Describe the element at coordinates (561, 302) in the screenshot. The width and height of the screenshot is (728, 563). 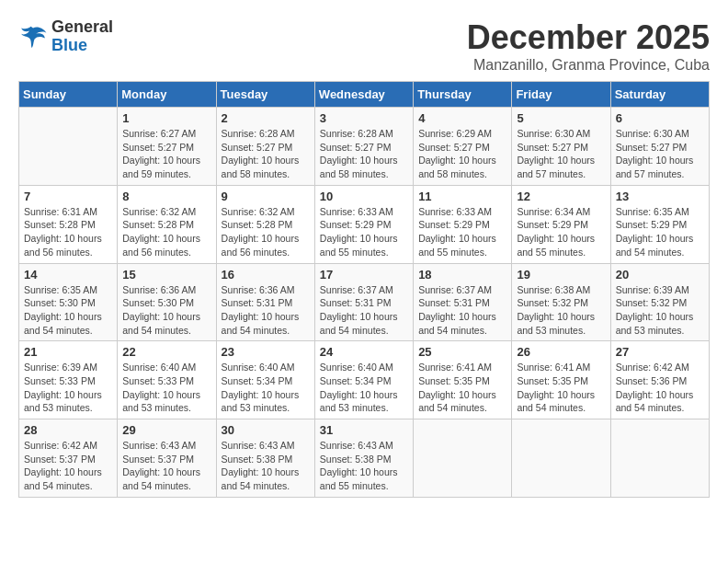
I see `calendar-cell: 19Sunrise: 6:38 AM Sunset: 5:32 PM Dayli…` at that location.